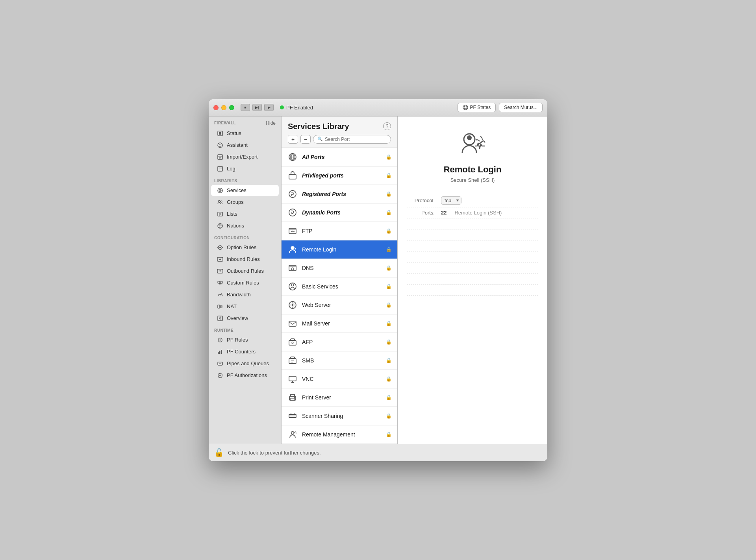 The image size is (756, 560). What do you see at coordinates (245, 157) in the screenshot?
I see `sidebar-item-import-export: Import/Export` at bounding box center [245, 157].